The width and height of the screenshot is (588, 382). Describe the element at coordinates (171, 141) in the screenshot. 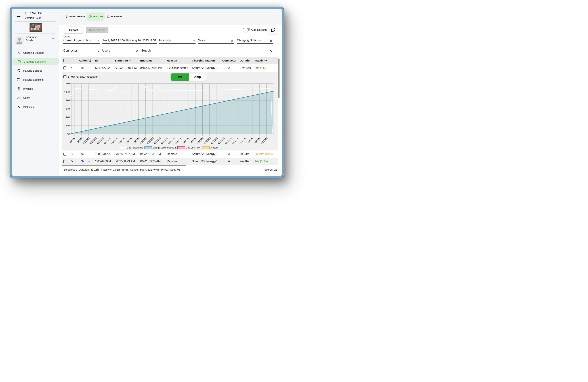

I see `svg-text: 5:36 PM` at that location.